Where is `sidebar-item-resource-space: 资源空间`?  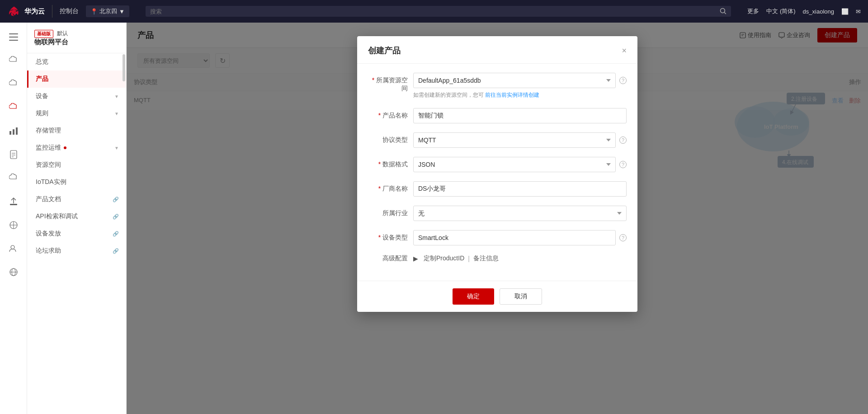 sidebar-item-resource-space: 资源空间 is located at coordinates (77, 165).